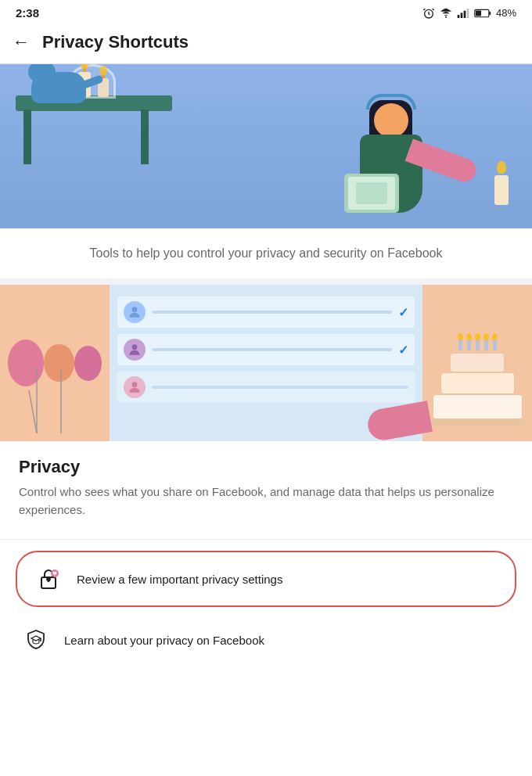 The height and width of the screenshot is (776, 532). What do you see at coordinates (477, 363) in the screenshot?
I see `cake` at bounding box center [477, 363].